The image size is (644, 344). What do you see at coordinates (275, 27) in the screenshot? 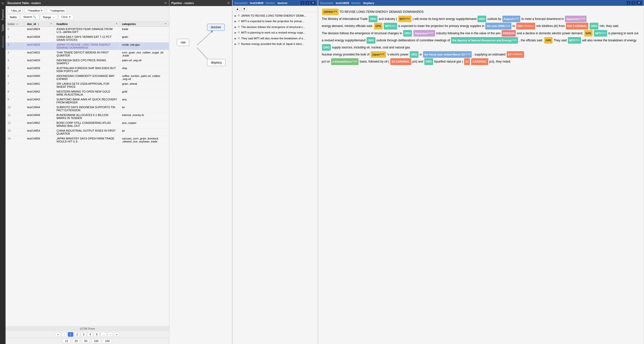
I see `doc-tree-item: ▶ ⚙ The decision follows the emergence o…` at bounding box center [275, 27].